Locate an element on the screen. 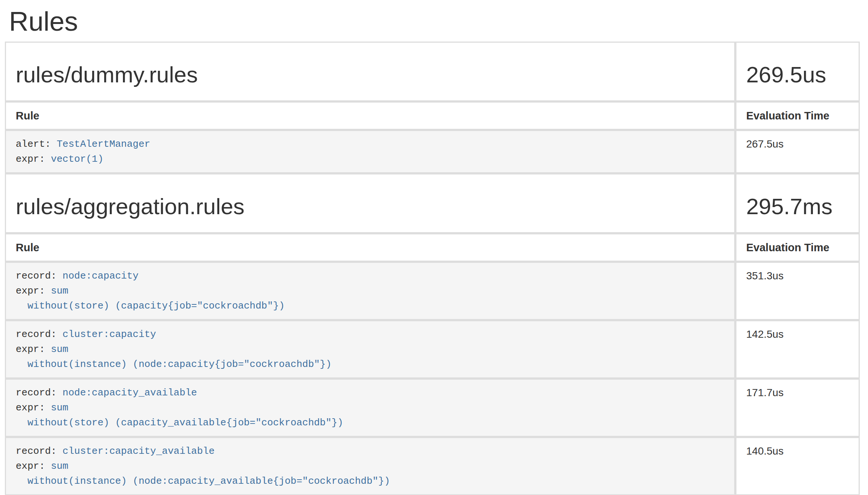  rule-link: cluster:capacity_available is located at coordinates (139, 451).